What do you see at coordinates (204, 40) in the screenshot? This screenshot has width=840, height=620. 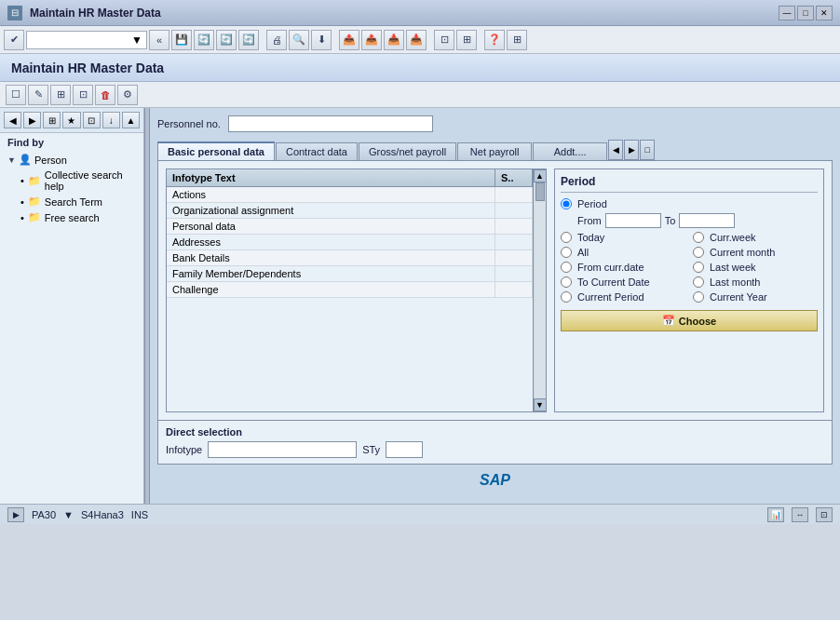 I see `refresh1-button: 🔄` at bounding box center [204, 40].